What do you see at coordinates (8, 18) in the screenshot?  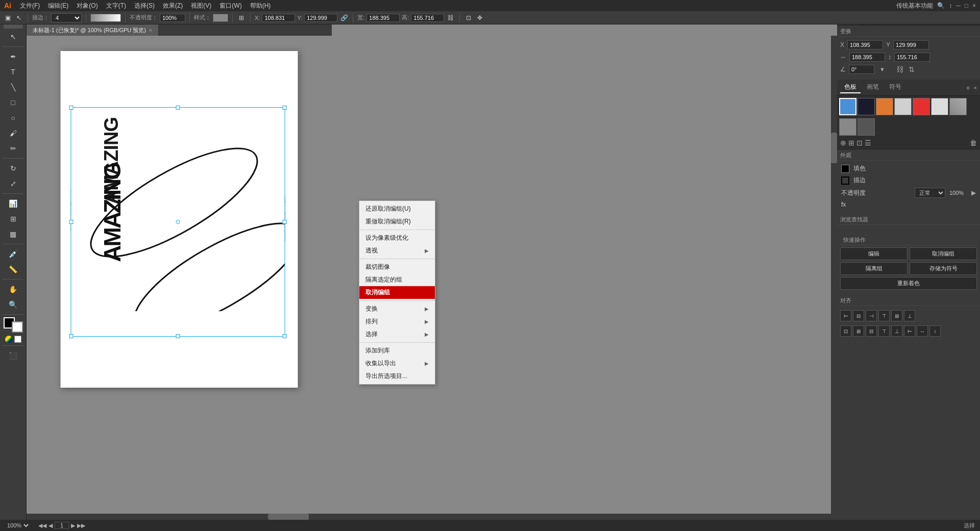 I see `select-tool-icon: ▣` at bounding box center [8, 18].